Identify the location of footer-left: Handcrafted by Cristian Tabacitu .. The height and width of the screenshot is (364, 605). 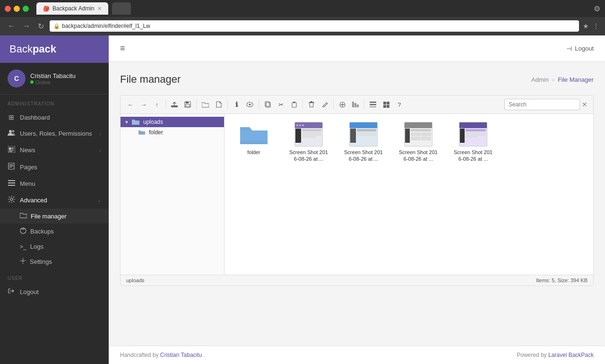
(163, 355).